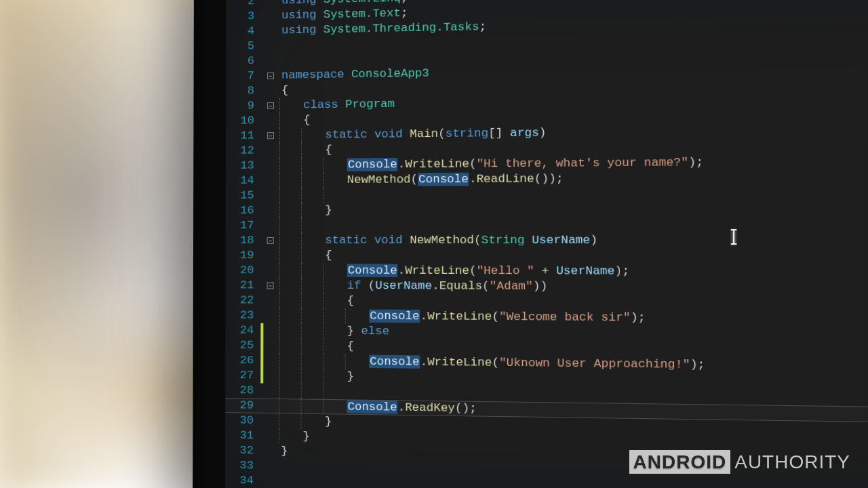 This screenshot has height=488, width=868. I want to click on token-pn: );, so click(696, 163).